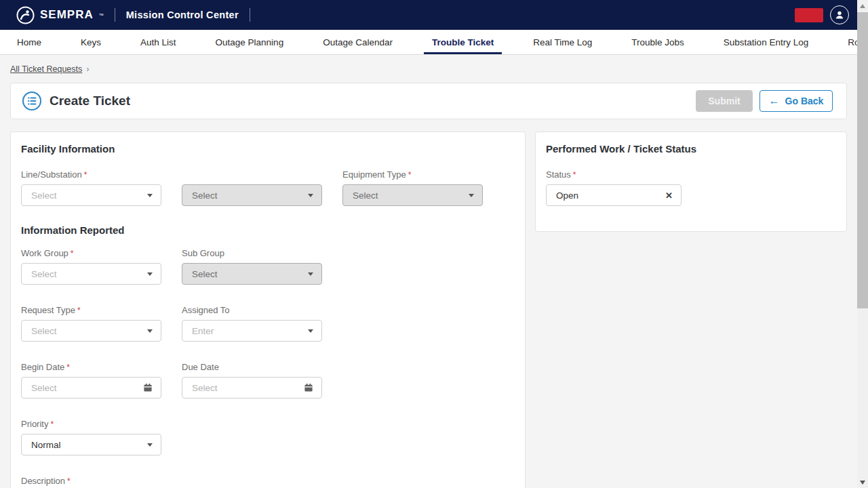 The width and height of the screenshot is (868, 488). Describe the element at coordinates (863, 6) in the screenshot. I see `scrollbar-up-arrow-icon` at that location.